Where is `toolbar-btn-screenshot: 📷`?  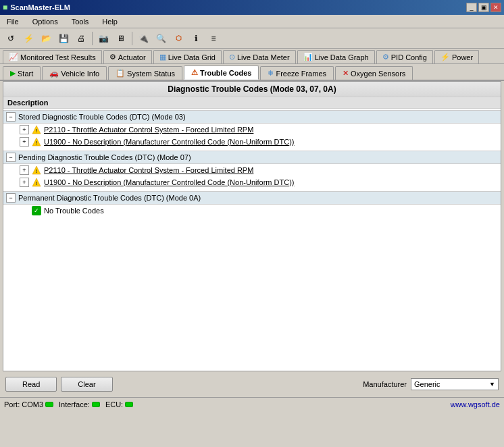 toolbar-btn-screenshot: 📷 is located at coordinates (103, 38).